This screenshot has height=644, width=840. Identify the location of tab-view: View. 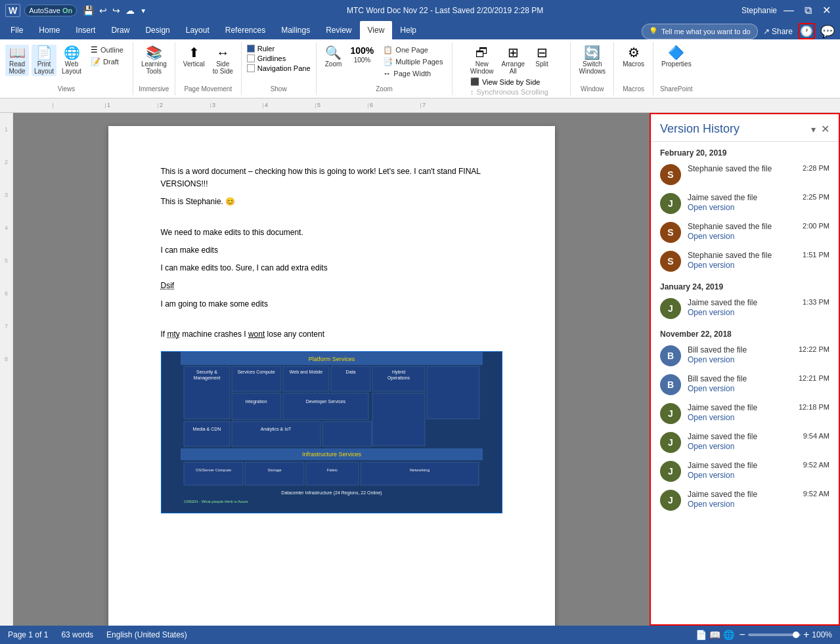
(376, 30).